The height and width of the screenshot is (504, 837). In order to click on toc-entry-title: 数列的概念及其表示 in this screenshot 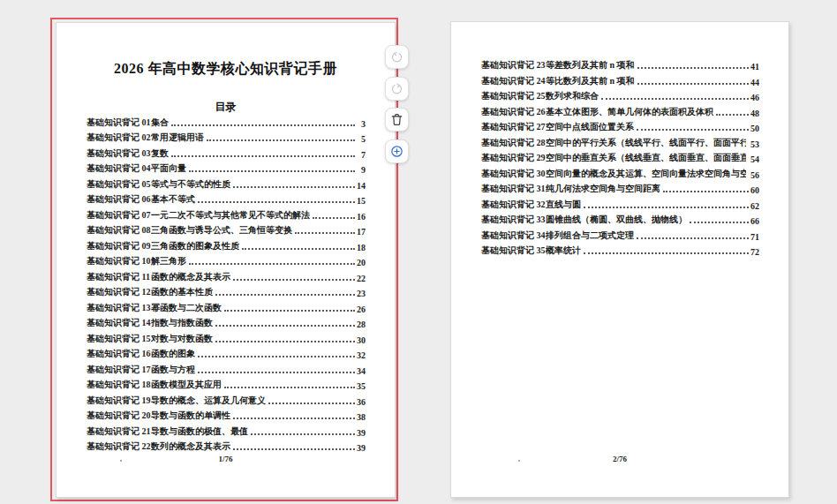, I will do `click(191, 447)`.